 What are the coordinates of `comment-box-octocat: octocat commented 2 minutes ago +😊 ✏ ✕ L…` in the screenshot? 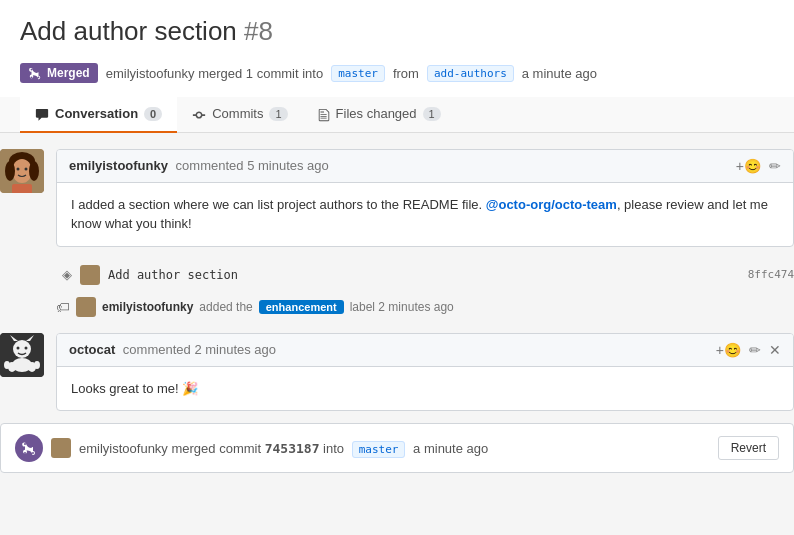 It's located at (425, 372).